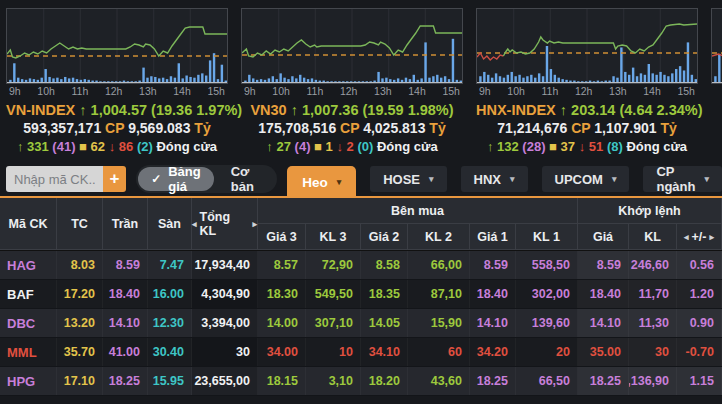 This screenshot has height=404, width=722. Describe the element at coordinates (250, 92) in the screenshot. I see `time-tick: 9h` at that location.